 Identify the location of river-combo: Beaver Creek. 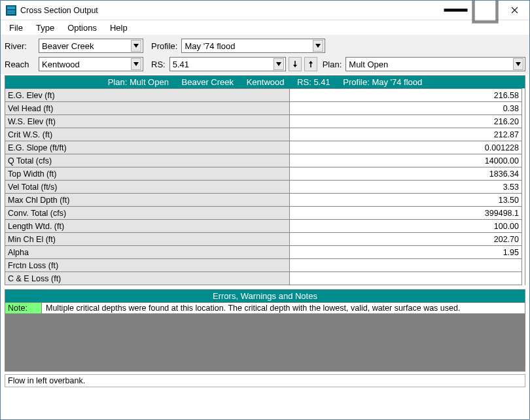
(91, 46).